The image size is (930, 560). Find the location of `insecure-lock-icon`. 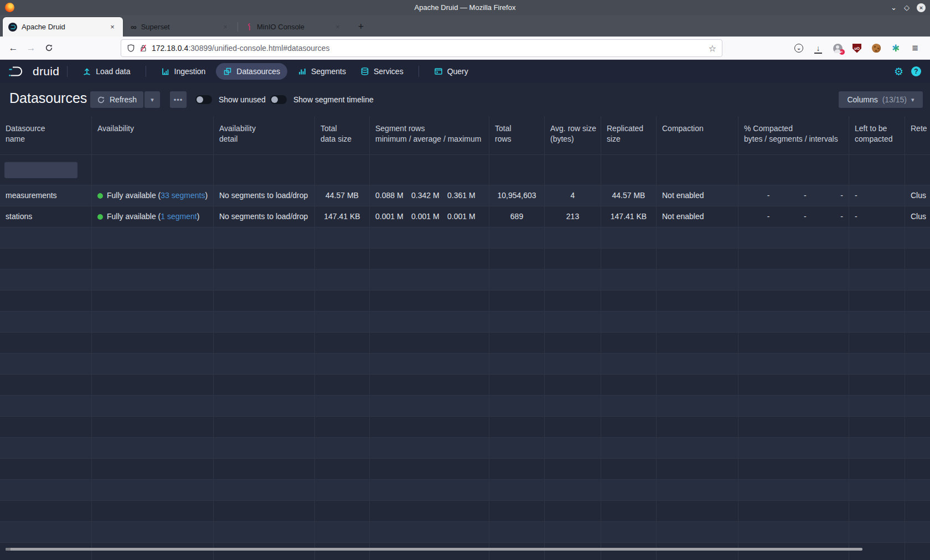

insecure-lock-icon is located at coordinates (143, 48).